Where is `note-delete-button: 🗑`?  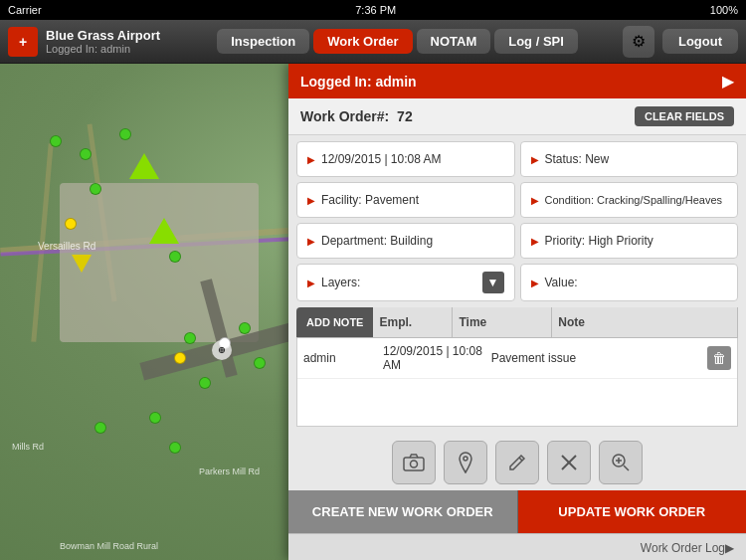 note-delete-button: 🗑 is located at coordinates (719, 358).